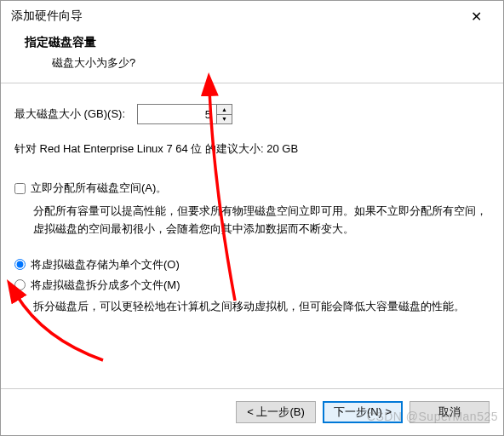 This screenshot has width=504, height=436. I want to click on close-icon: ✕, so click(476, 17).